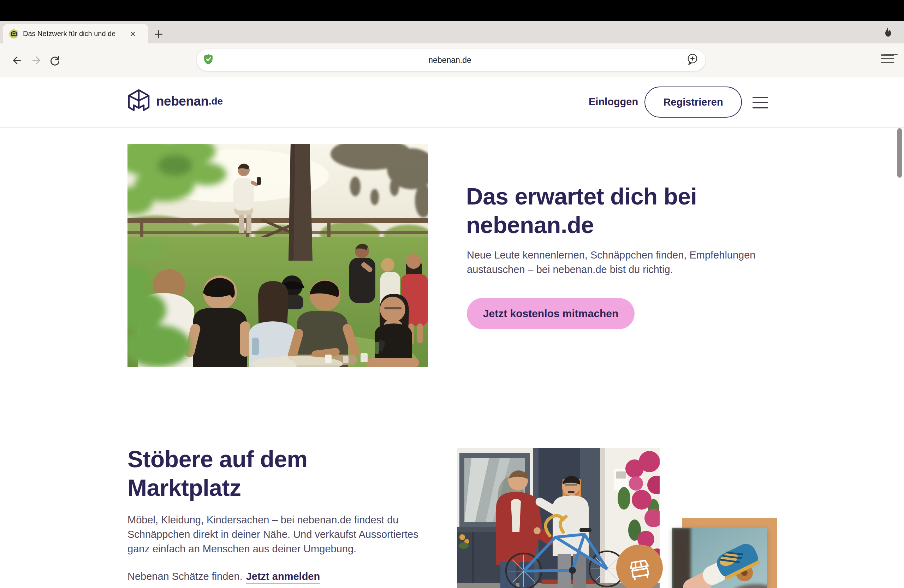 This screenshot has height=588, width=904. What do you see at coordinates (55, 60) in the screenshot?
I see `reload-button-icon` at bounding box center [55, 60].